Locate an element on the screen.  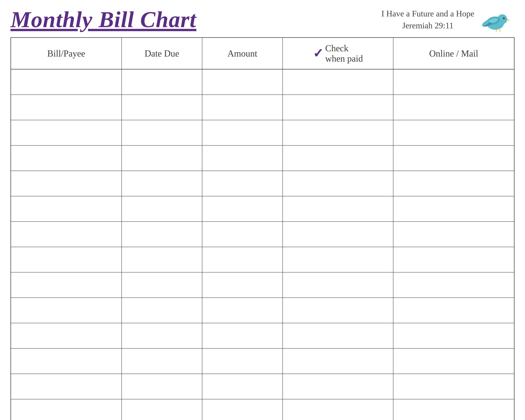
header-row: Bill/Payee Date Due Amount ✓ Check w is located at coordinates (262, 54).